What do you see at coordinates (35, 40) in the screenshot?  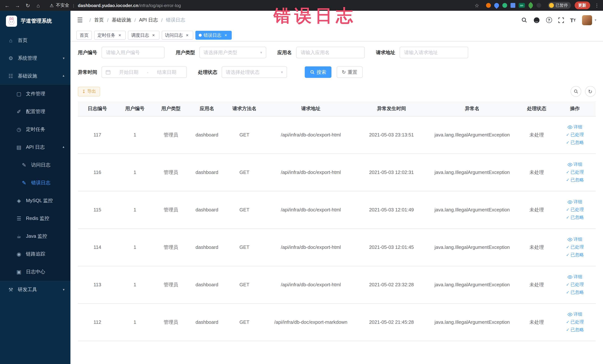 I see `sidebar-item: ⌂ 首页` at bounding box center [35, 40].